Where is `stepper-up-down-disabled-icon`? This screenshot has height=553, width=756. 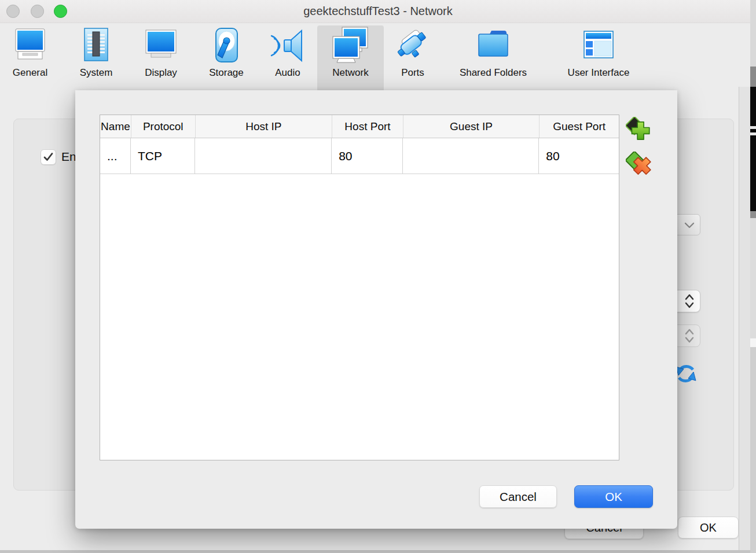
stepper-up-down-disabled-icon is located at coordinates (689, 336).